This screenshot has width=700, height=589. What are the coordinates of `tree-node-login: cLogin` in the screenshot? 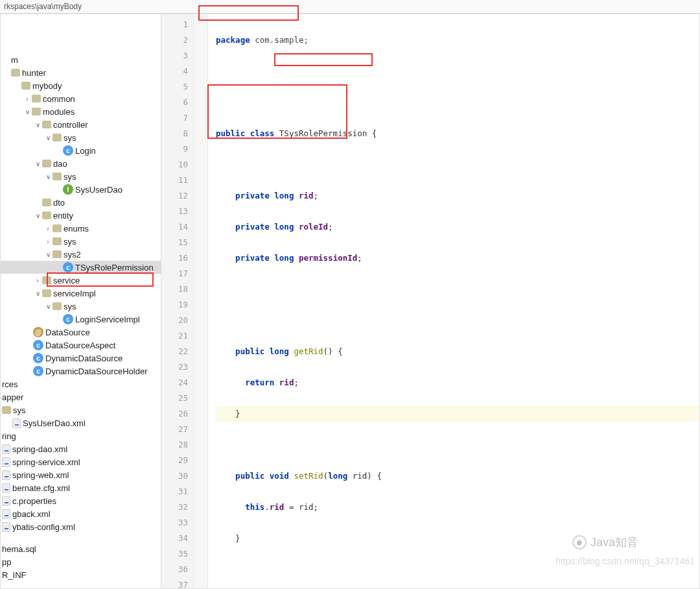 It's located at (80, 150).